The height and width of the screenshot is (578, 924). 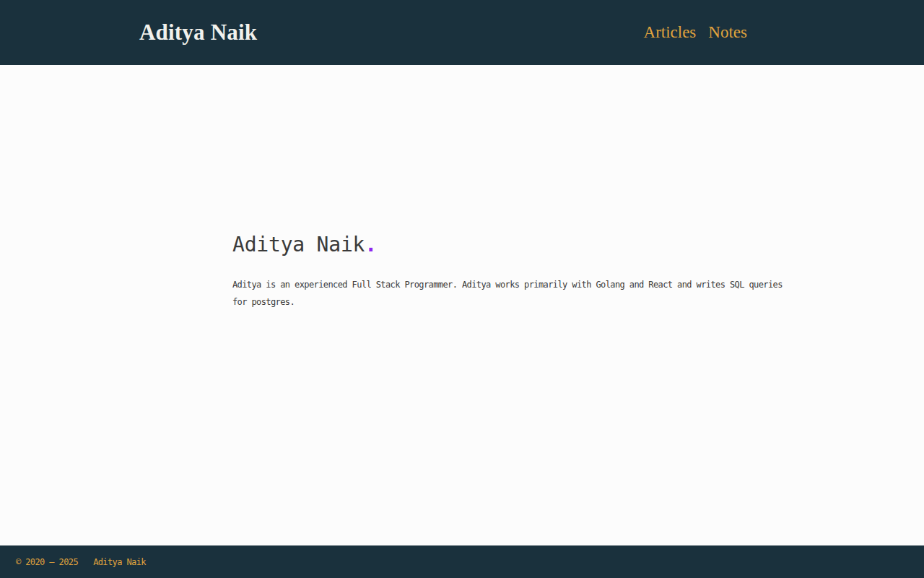 I want to click on nav-link-notes: Notes, so click(x=728, y=33).